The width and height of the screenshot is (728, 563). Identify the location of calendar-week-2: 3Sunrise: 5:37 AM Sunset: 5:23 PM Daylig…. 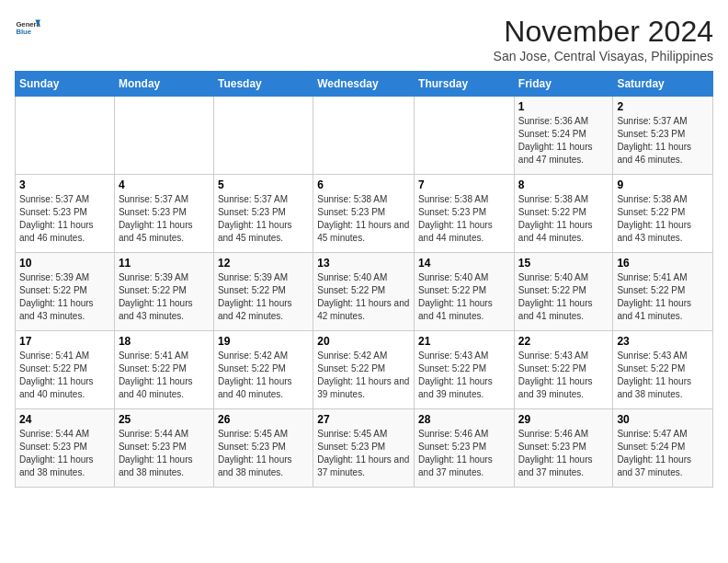
(364, 213).